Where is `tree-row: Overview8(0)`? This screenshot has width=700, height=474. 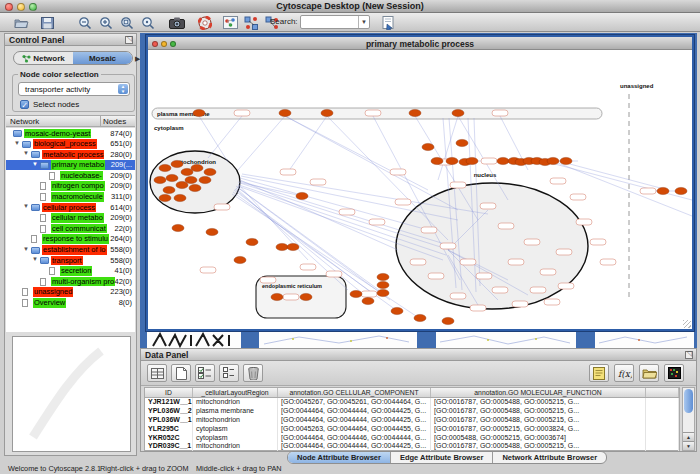
tree-row: Overview8(0) is located at coordinates (70, 304).